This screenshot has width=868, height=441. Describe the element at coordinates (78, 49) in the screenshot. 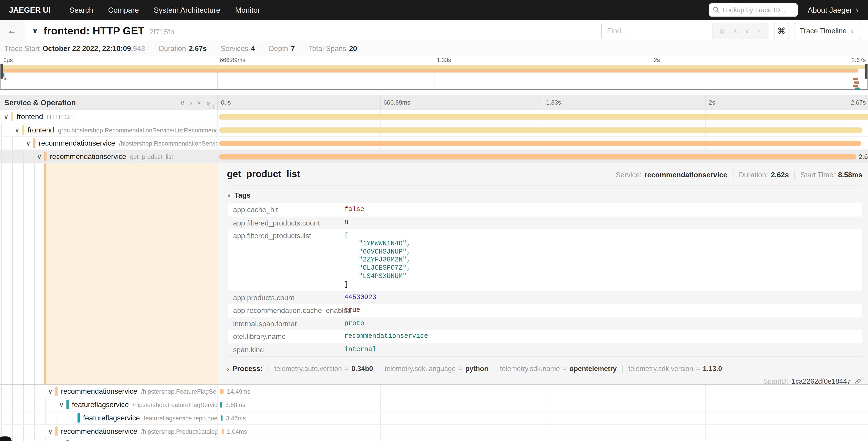

I see `trace-start: Trace Start October 22 2022, 22:10:09.54…` at that location.